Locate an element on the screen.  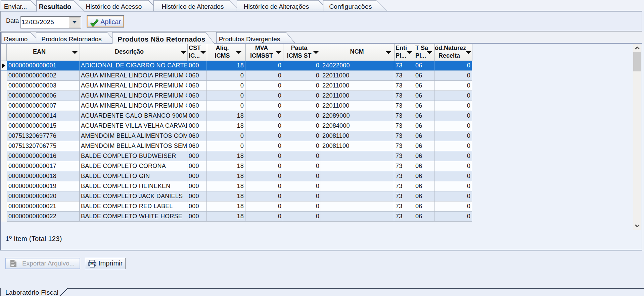
svg-text: Histórico de Alterações is located at coordinates (276, 7).